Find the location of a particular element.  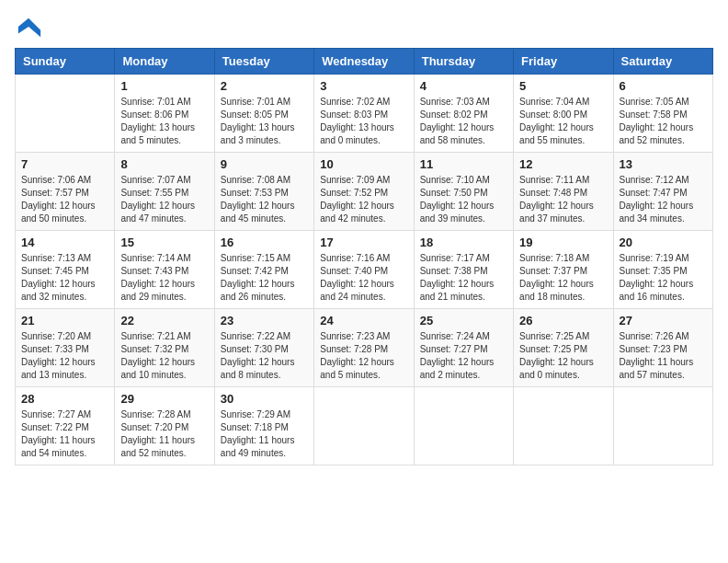

calendar-cell: 1Sunrise: 7:01 AMSunset: 8:06 PMDaylight… is located at coordinates (165, 114).